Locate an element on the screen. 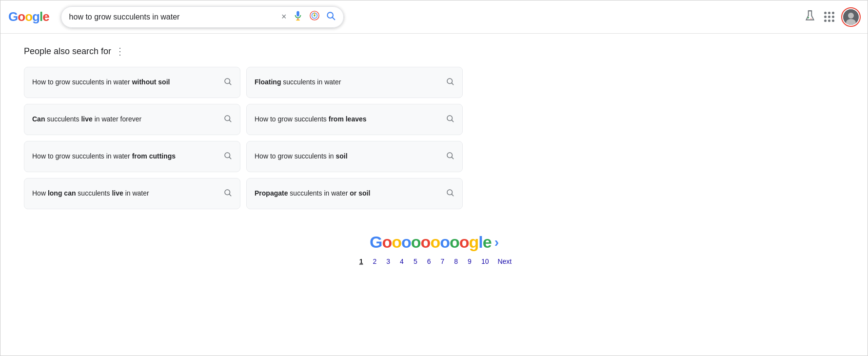  search-bar-icons: × is located at coordinates (308, 17).